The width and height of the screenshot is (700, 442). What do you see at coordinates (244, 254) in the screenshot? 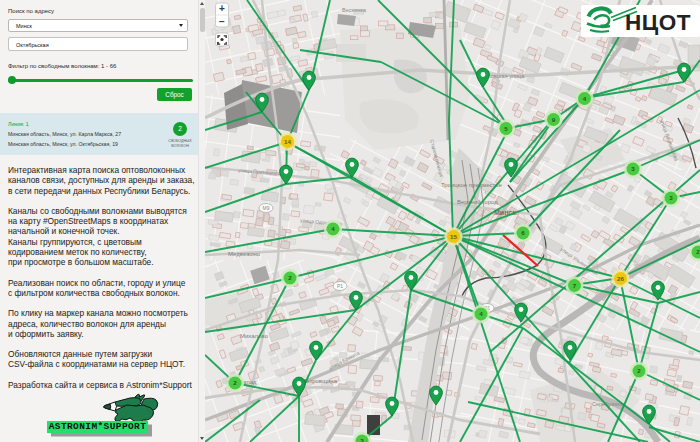
I see `svg-text: Медвежино` at bounding box center [244, 254].